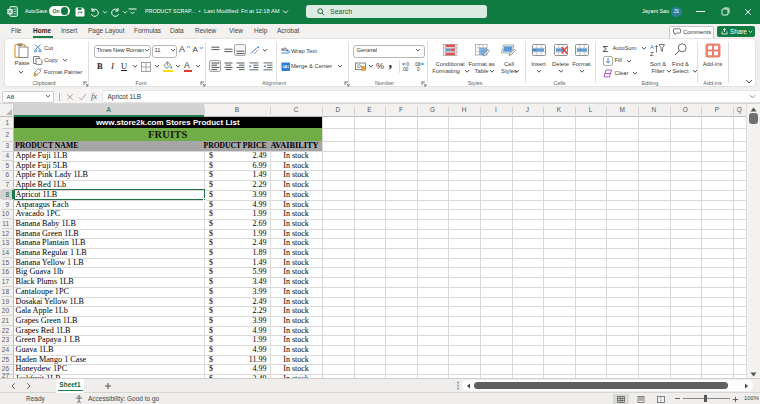 The image size is (760, 404). Describe the element at coordinates (418, 70) in the screenshot. I see `svg-text: 0` at that location.